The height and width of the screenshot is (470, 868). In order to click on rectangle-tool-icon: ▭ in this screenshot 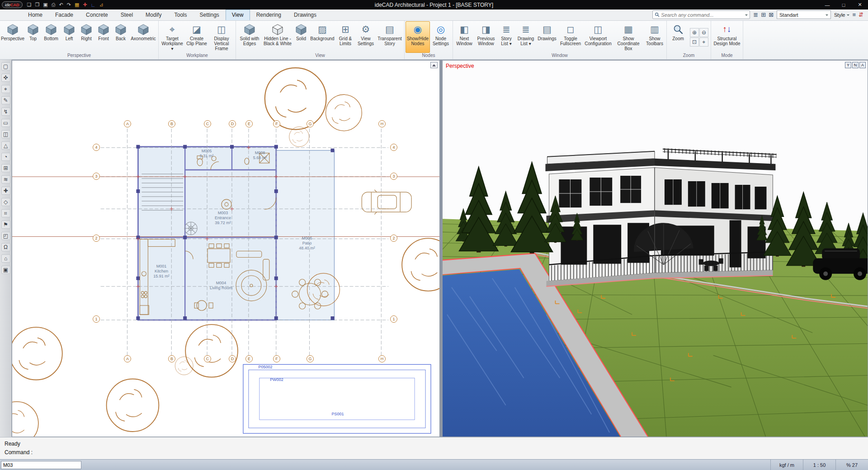, I will do `click(6, 123)`.